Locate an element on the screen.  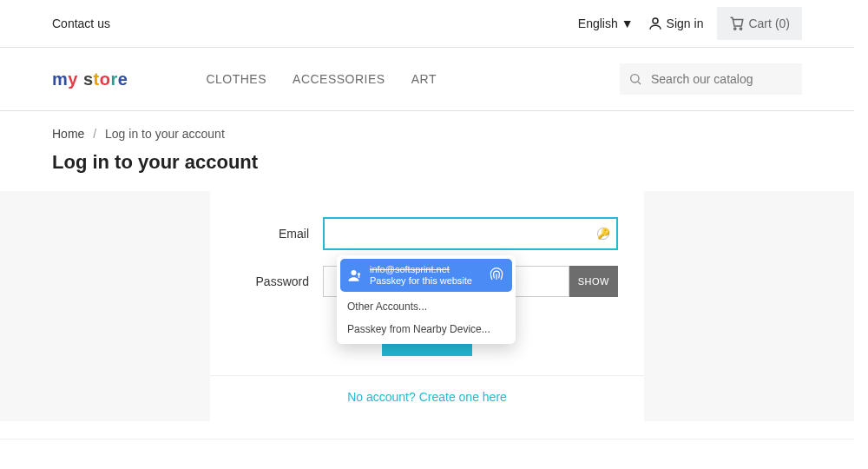
header: my store CLOTHES ACCESSORIES ART is located at coordinates (427, 80).